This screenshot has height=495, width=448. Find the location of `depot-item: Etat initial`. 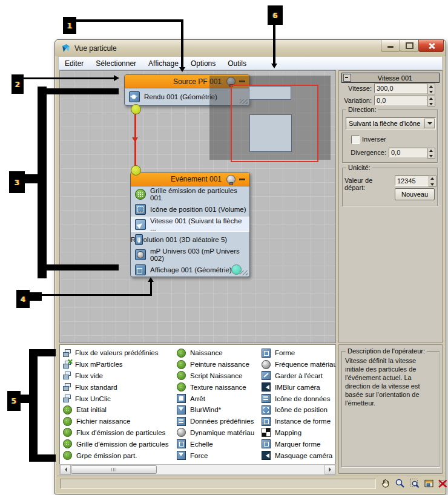

depot-item: Etat initial is located at coordinates (116, 410).